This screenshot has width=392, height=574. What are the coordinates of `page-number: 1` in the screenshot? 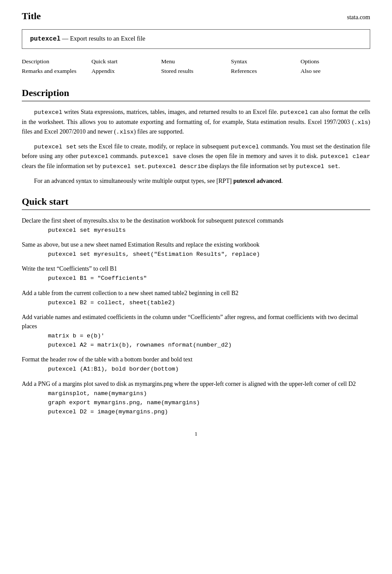 It's located at (196, 434).